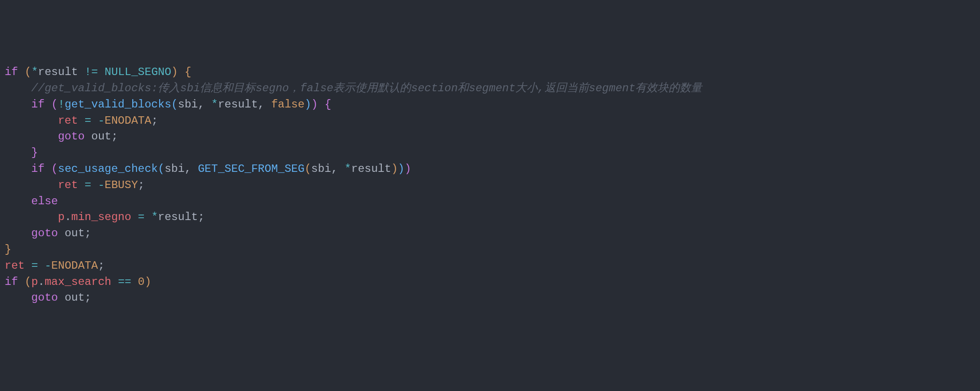 Image resolution: width=980 pixels, height=391 pixels. I want to click on code-token: !, so click(61, 105).